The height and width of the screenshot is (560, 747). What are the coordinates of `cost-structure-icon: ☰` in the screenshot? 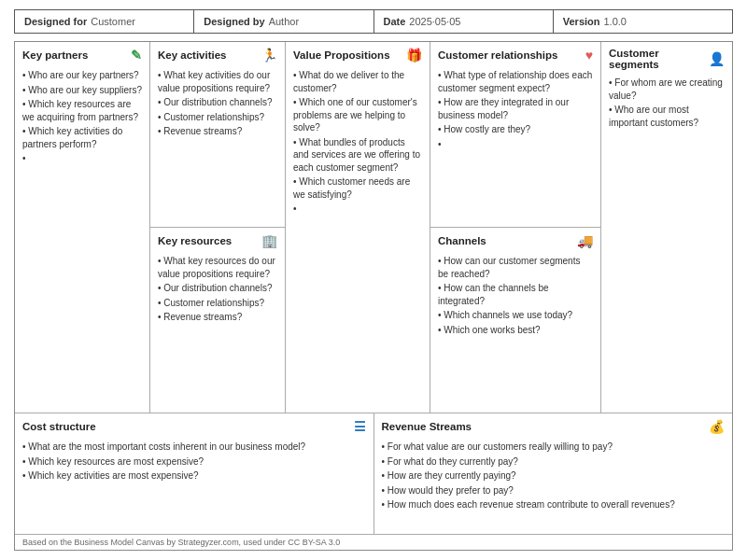 It's located at (360, 427).